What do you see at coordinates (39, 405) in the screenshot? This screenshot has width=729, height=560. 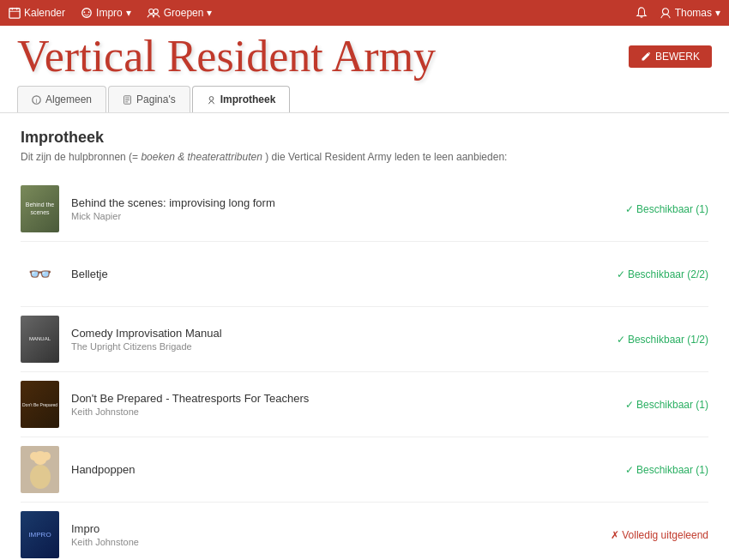 I see `item-thumb-dontbe: Don't Be Prepared` at bounding box center [39, 405].